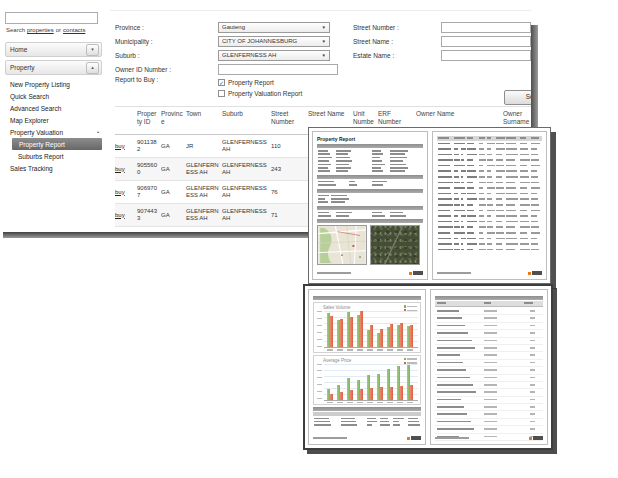 The width and height of the screenshot is (618, 478). Describe the element at coordinates (452, 438) in the screenshot. I see `footer-text-placeholder` at that location.